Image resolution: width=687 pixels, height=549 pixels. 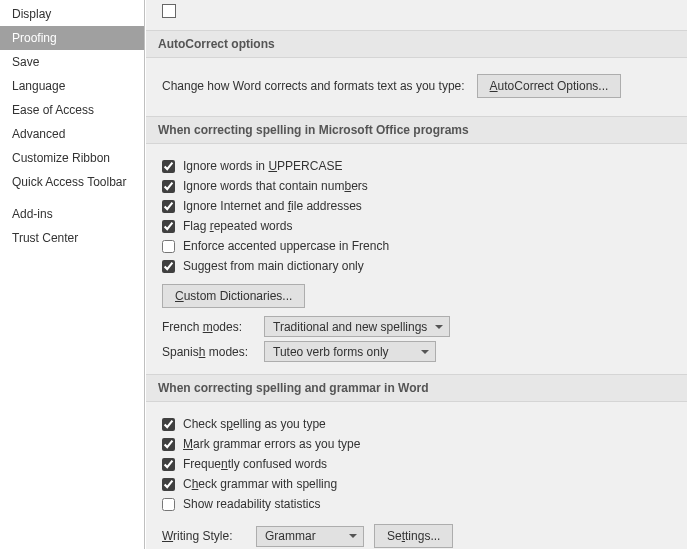 I want to click on check-ignore-internet-label: Ignore Internet and file addresses, so click(x=272, y=206).